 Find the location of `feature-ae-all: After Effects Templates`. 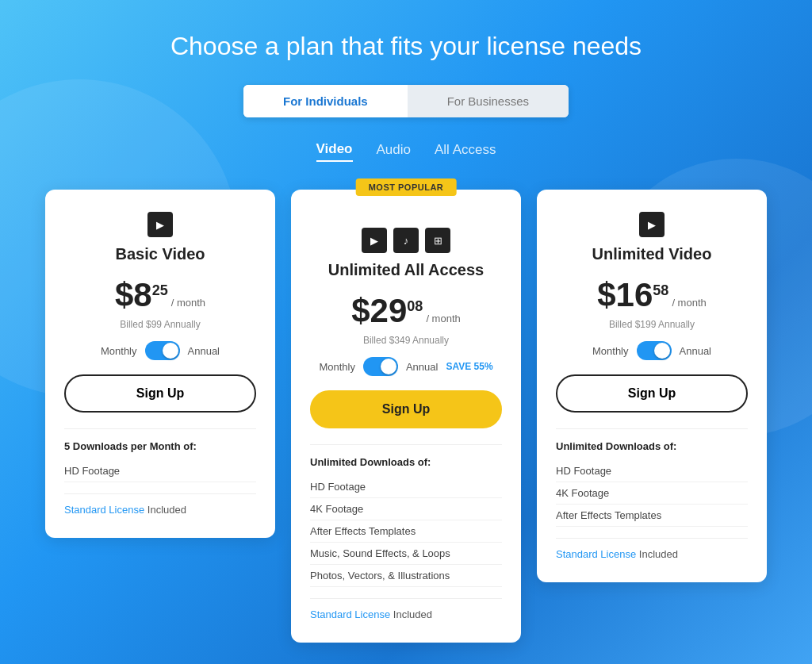

feature-ae-all: After Effects Templates is located at coordinates (406, 532).